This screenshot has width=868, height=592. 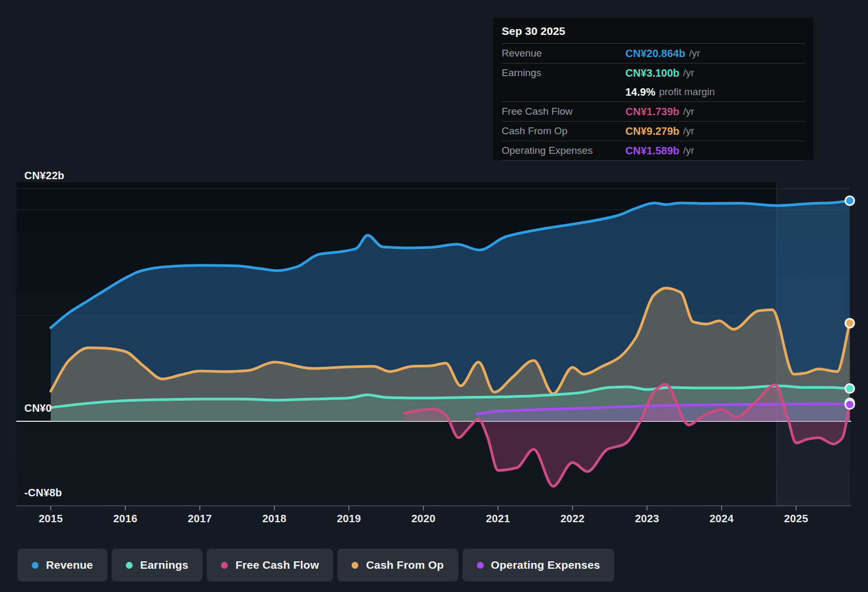 What do you see at coordinates (423, 519) in the screenshot?
I see `x-axis-label: 2020` at bounding box center [423, 519].